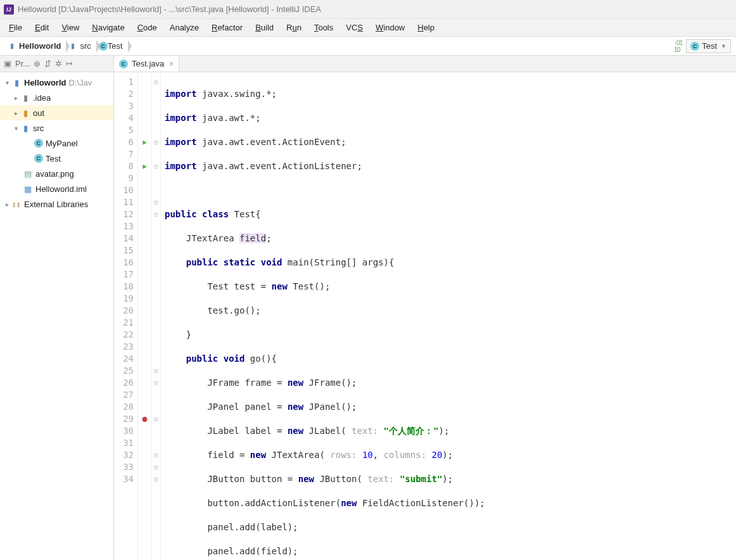 The height and width of the screenshot is (560, 736). Describe the element at coordinates (40, 46) in the screenshot. I see `breadcrumb-project-label: Helloworld` at that location.